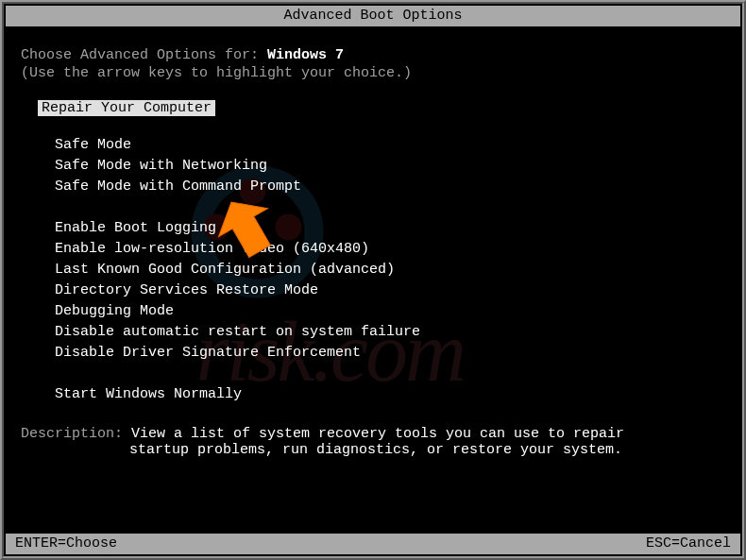 This screenshot has height=560, width=746. What do you see at coordinates (127, 108) in the screenshot?
I see `option-repair-your-computer-selected: Repair Your Computer` at bounding box center [127, 108].